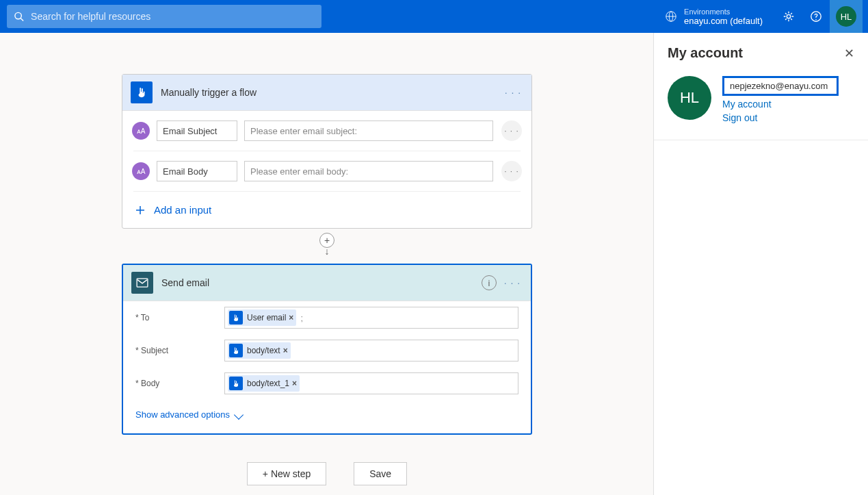 This screenshot has height=495, width=868. What do you see at coordinates (671, 16) in the screenshot?
I see `globe-icon` at bounding box center [671, 16].